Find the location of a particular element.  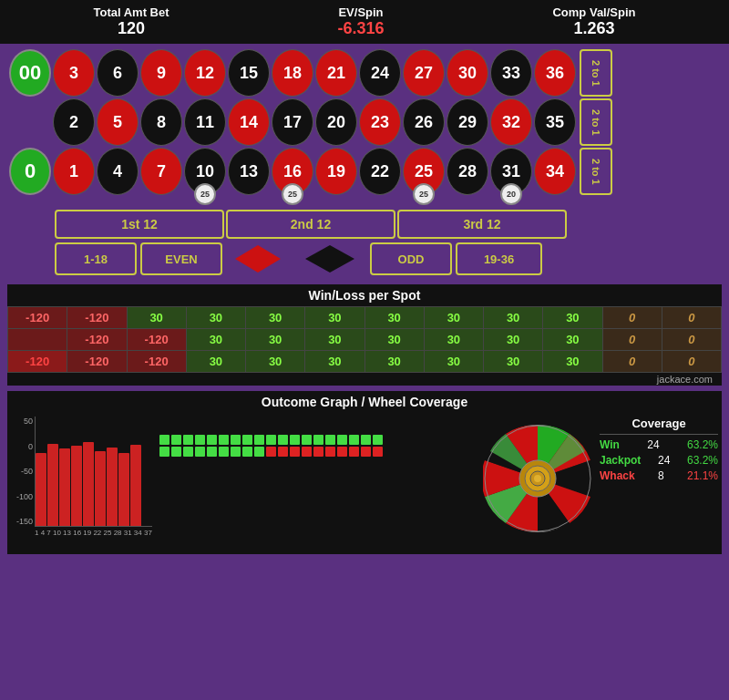

num-12: 12 is located at coordinates (205, 73).